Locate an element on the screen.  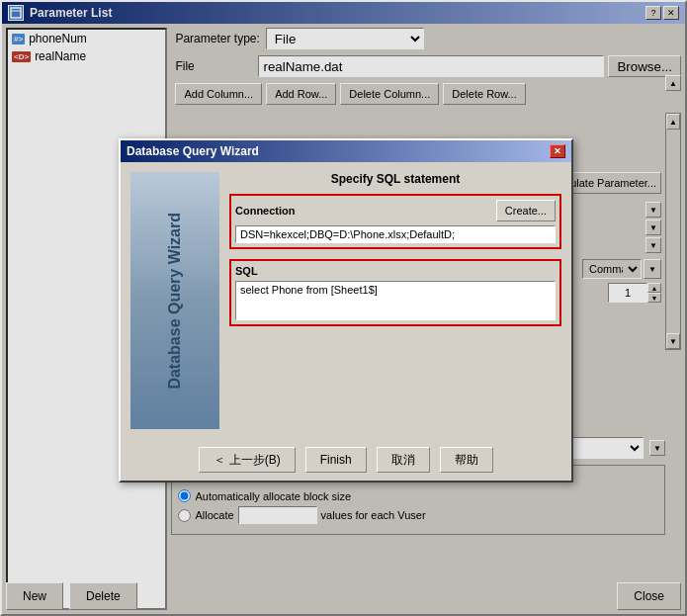
connection-box: Connection Create... DSN=hkexcel;DBQ=D:\… is located at coordinates (395, 221).